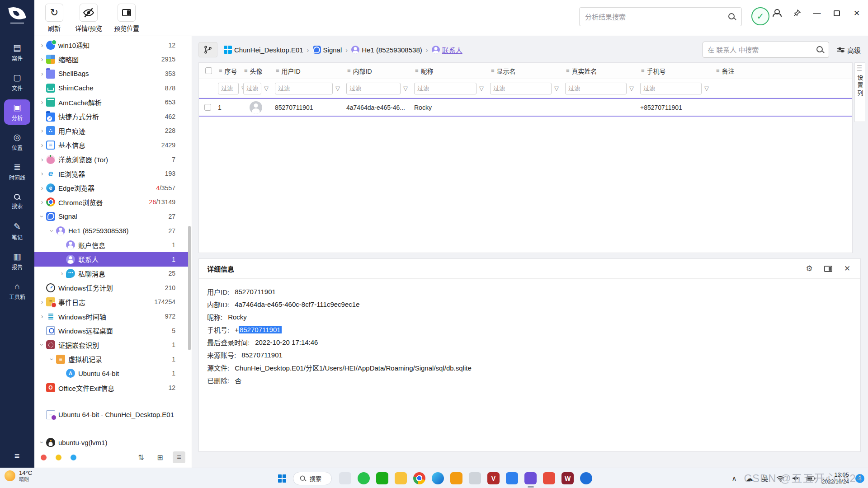  Describe the element at coordinates (760, 16) in the screenshot. I see `license-status-icon: ✓` at that location.